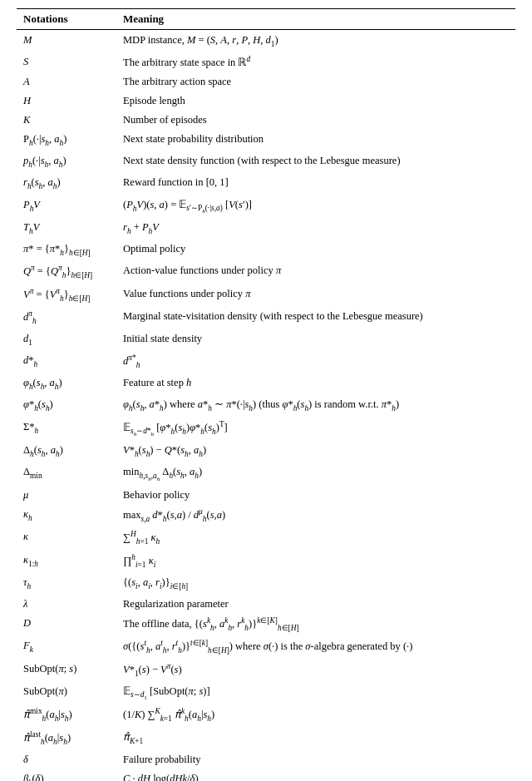 The height and width of the screenshot is (781, 532). What do you see at coordinates (266, 561) in the screenshot?
I see `table-row: κ1:h∏hi=1 κi` at bounding box center [266, 561].